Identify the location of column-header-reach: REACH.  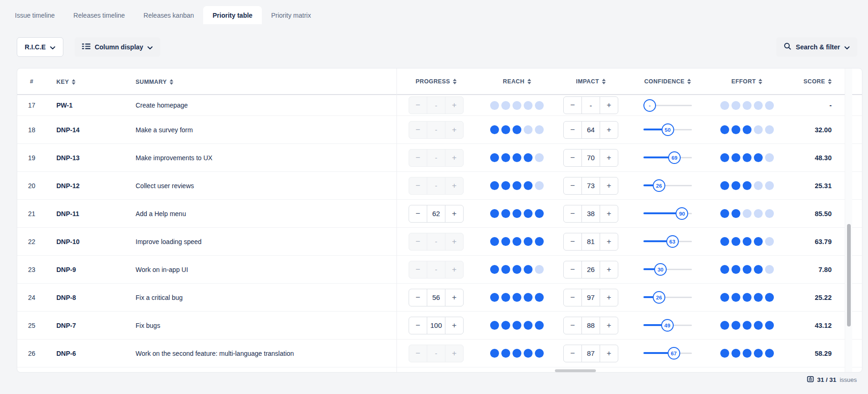
(517, 82).